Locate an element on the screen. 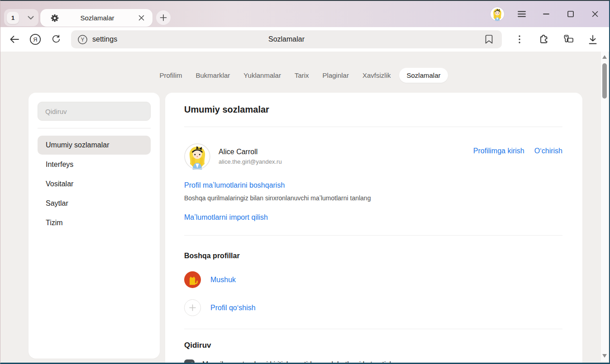  search-section-title: Qidiruv is located at coordinates (373, 345).